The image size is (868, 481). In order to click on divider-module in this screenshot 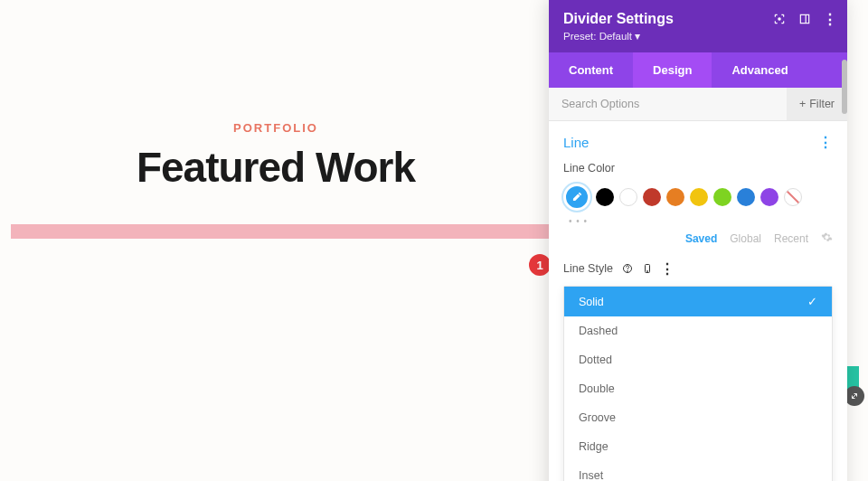, I will do `click(280, 231)`.